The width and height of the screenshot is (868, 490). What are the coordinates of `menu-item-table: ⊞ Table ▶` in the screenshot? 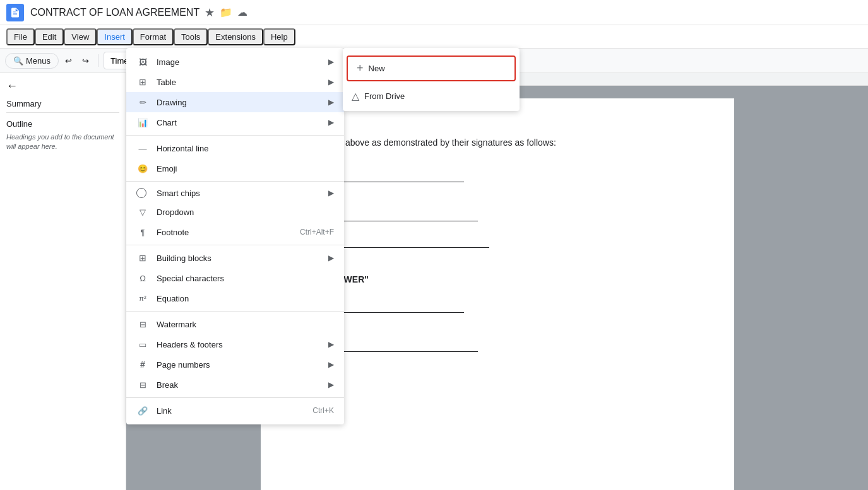 It's located at (235, 82).